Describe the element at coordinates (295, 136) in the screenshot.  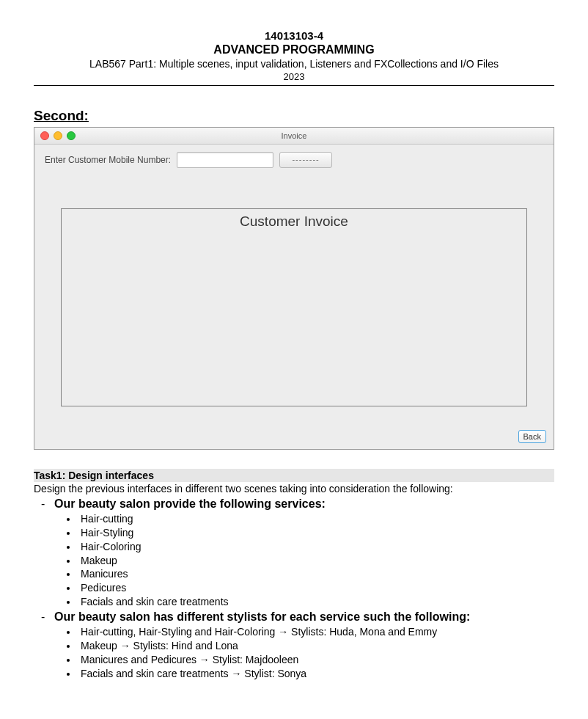
I see `window-title: Invoice` at that location.